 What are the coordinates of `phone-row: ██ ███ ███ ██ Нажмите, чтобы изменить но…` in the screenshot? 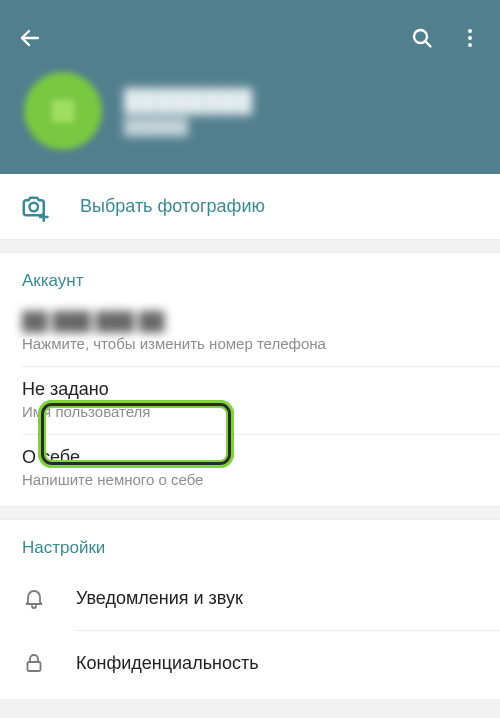 It's located at (250, 332).